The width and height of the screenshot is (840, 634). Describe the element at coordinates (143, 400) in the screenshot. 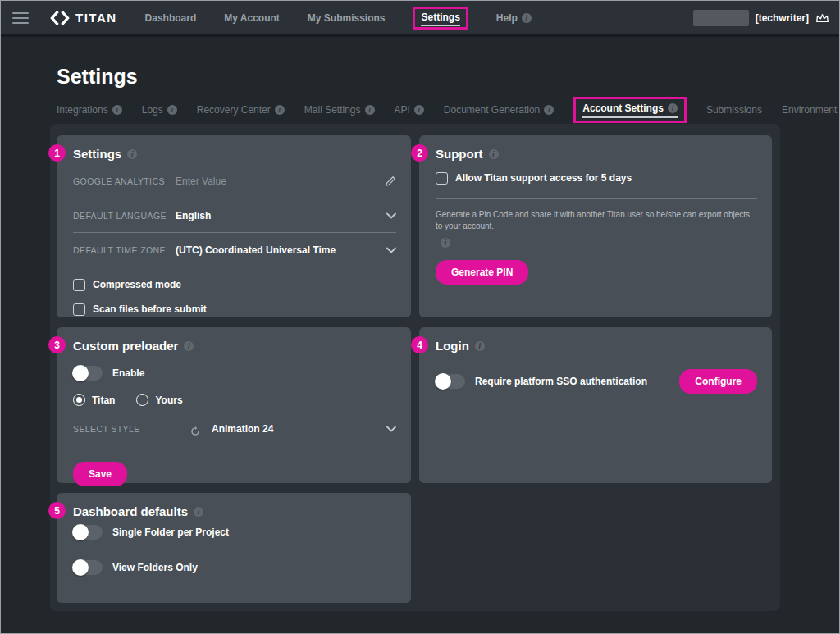

I see `radio-yours-unselected` at that location.